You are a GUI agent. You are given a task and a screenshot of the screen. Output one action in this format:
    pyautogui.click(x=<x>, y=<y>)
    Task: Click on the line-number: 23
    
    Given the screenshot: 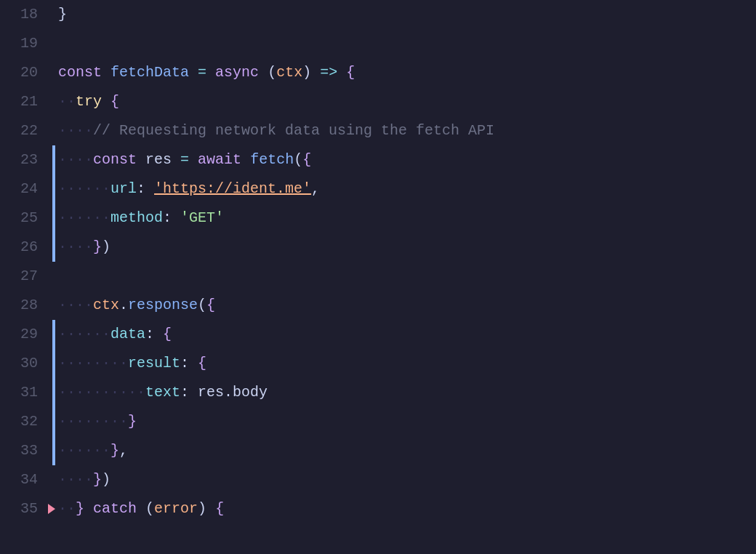 What is the action you would take?
    pyautogui.click(x=26, y=160)
    